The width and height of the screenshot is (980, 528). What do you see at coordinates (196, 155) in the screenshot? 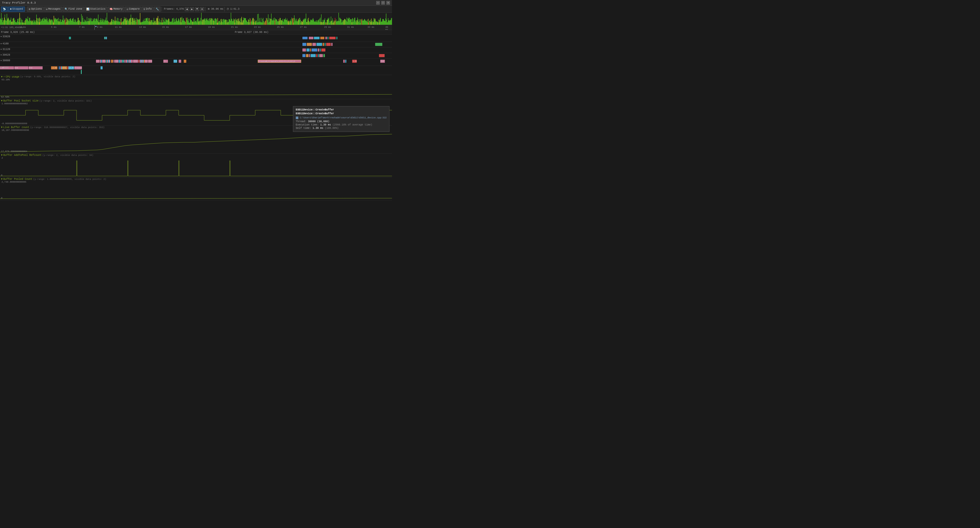
I see `buffer-addtopool-header: ▼ Buffer AddToPool Refcount (y-range: 2,…` at bounding box center [196, 155].